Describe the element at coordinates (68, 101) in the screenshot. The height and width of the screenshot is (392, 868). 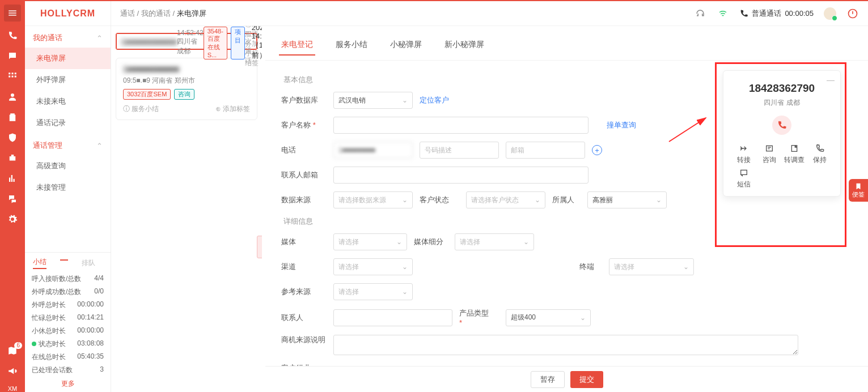
I see `nav-missed: 未接来电` at that location.